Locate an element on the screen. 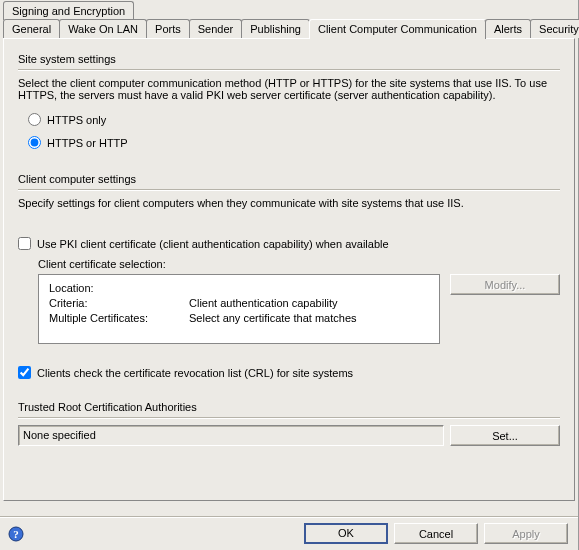 The width and height of the screenshot is (579, 550). dialog-footer: ? OK Cancel Apply is located at coordinates (289, 533).